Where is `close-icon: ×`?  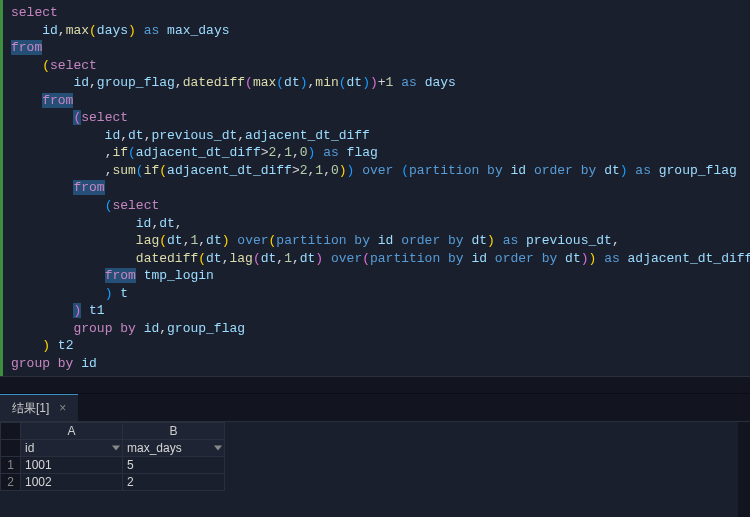 close-icon: × is located at coordinates (62, 408).